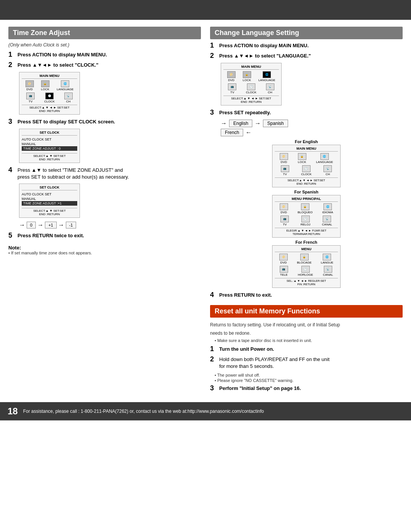  Describe the element at coordinates (49, 133) in the screenshot. I see `set-clock-title: SET CLOCK` at that location.